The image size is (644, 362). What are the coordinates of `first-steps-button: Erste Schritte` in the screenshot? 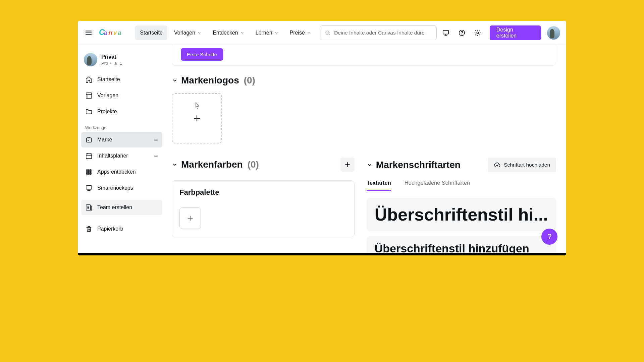 It's located at (202, 54).